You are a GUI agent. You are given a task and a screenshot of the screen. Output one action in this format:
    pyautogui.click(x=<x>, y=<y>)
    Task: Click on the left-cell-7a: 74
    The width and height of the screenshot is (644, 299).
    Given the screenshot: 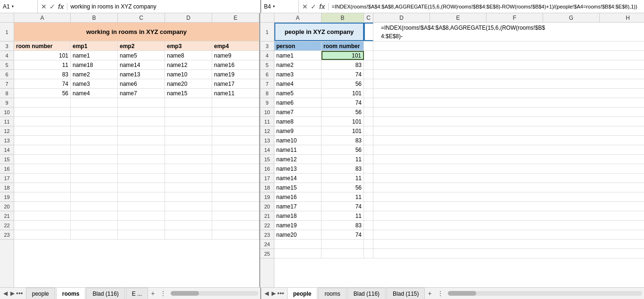 What is the action you would take?
    pyautogui.click(x=42, y=84)
    